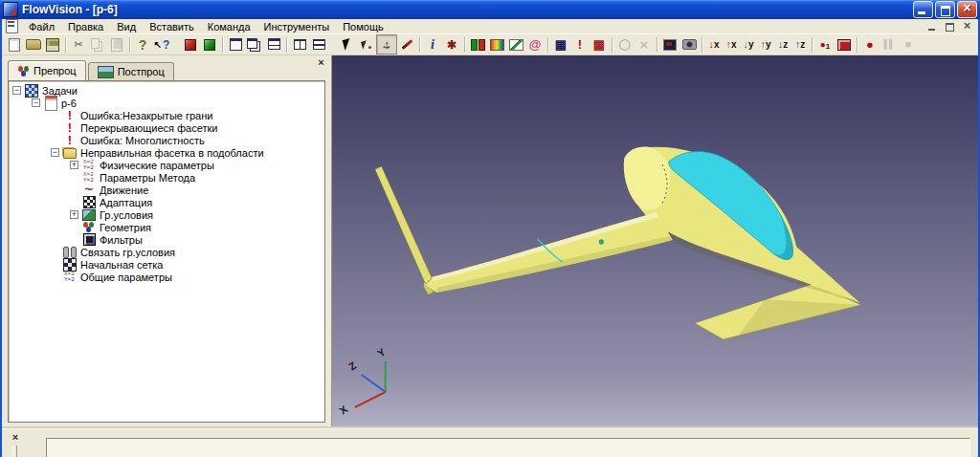 This screenshot has height=457, width=980. Describe the element at coordinates (230, 27) in the screenshot. I see `menu-command: Команда` at that location.